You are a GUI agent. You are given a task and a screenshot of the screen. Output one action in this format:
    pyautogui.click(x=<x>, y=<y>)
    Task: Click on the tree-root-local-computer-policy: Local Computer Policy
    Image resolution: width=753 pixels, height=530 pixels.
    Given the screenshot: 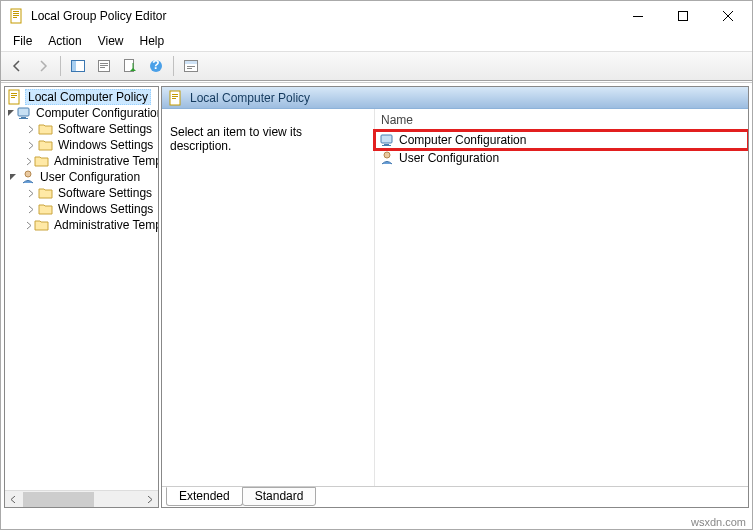 What is the action you would take?
    pyautogui.click(x=82, y=97)
    